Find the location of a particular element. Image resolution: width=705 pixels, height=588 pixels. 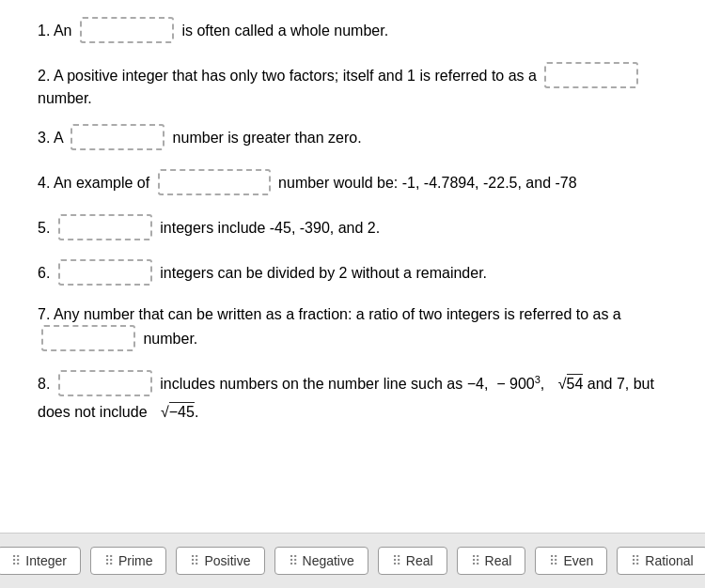

chip-real-1-label: Real is located at coordinates (419, 561).